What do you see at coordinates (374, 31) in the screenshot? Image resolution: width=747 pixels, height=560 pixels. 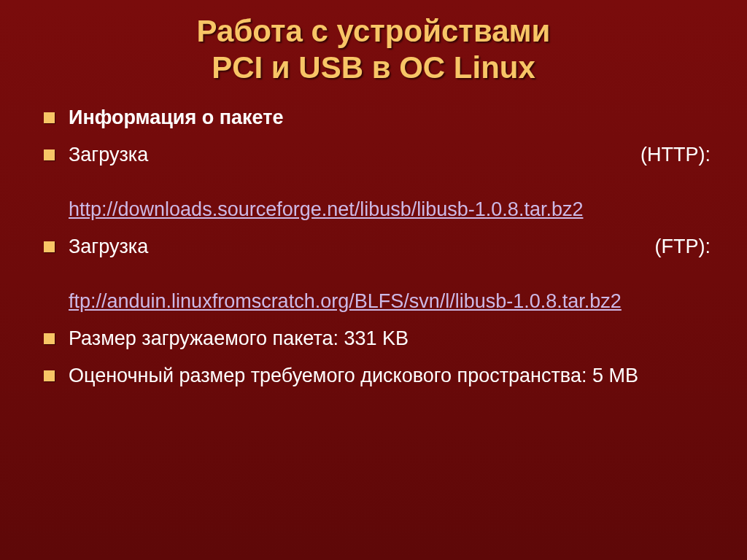 I see `title-line-1: Работа с устройствами` at bounding box center [374, 31].